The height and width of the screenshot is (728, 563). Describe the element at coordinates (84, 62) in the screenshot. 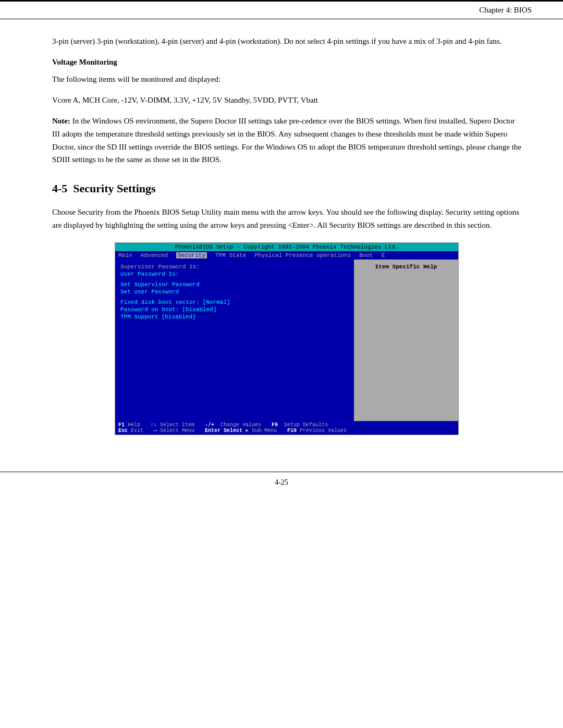

I see `voltage-heading-text: Voltage Monitoring` at that location.